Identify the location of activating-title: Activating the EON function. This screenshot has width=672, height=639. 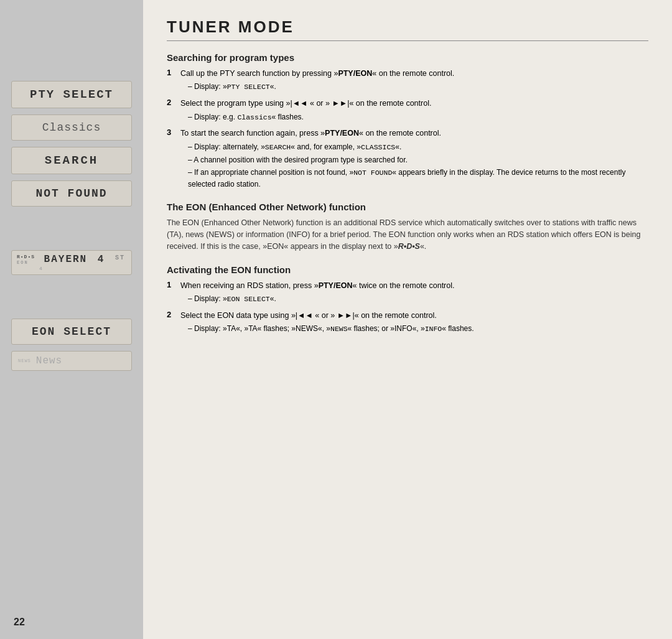
(408, 270).